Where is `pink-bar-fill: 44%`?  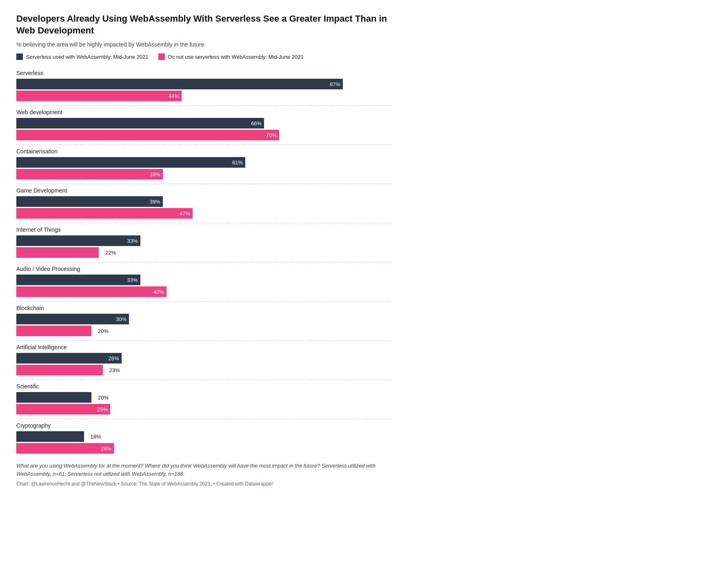 pink-bar-fill: 44% is located at coordinates (99, 96).